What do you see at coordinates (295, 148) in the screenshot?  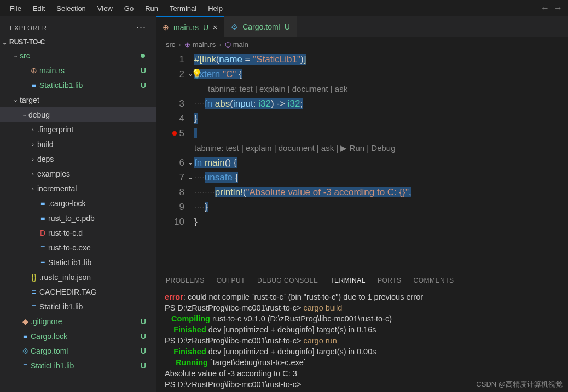 I see `codelens: tabnine: test | explain | document | ask…` at bounding box center [295, 148].